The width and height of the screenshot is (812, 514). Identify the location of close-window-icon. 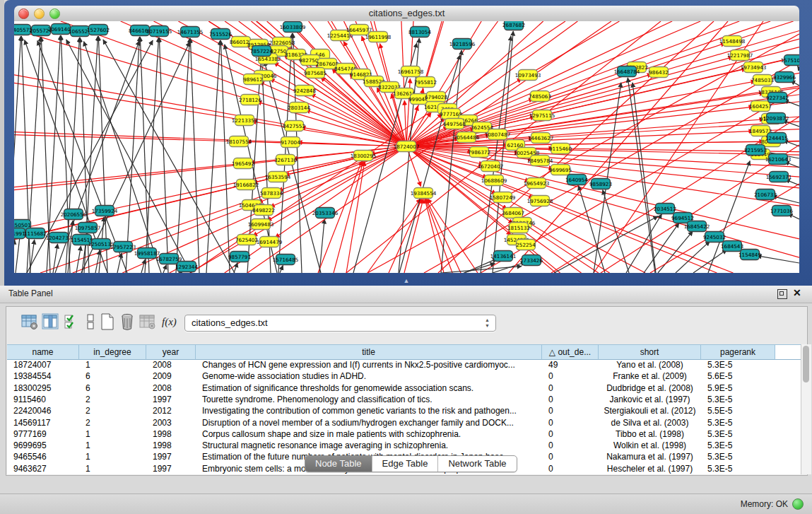
(24, 14).